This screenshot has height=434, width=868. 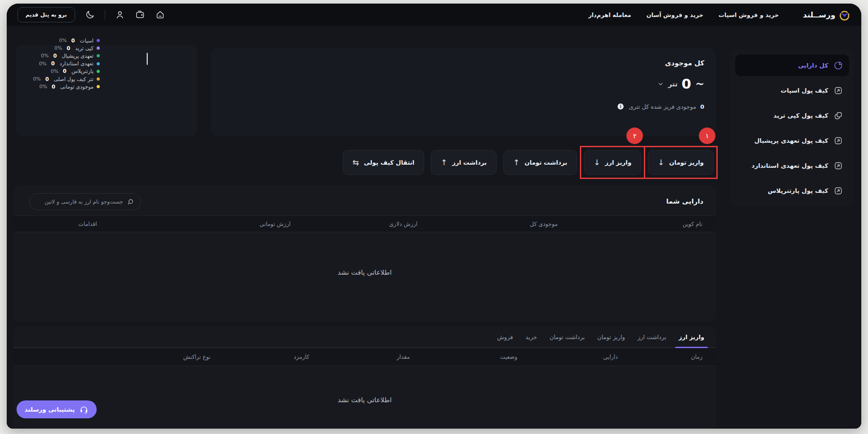 I want to click on balance-amount: 0, so click(x=686, y=84).